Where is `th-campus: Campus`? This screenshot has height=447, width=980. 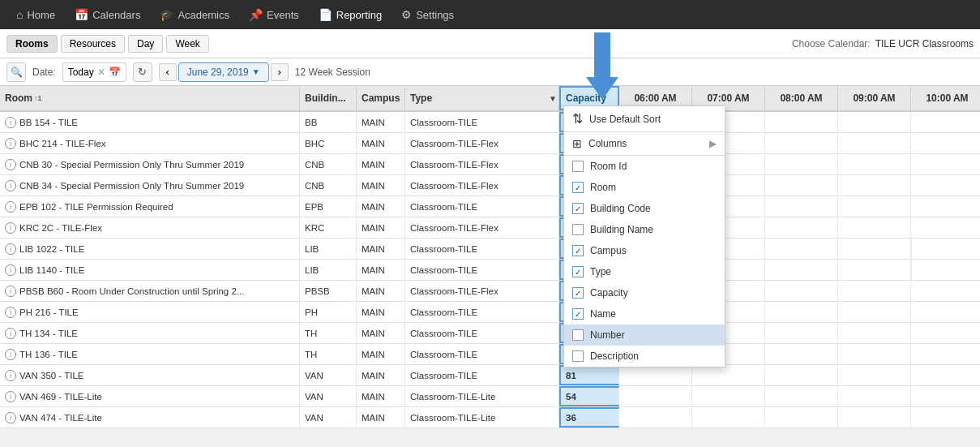
th-campus: Campus is located at coordinates (381, 98).